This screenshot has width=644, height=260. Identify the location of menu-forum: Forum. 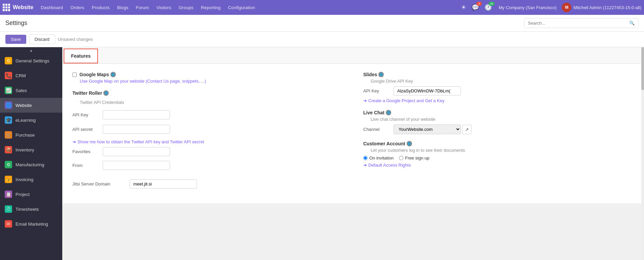
(142, 7).